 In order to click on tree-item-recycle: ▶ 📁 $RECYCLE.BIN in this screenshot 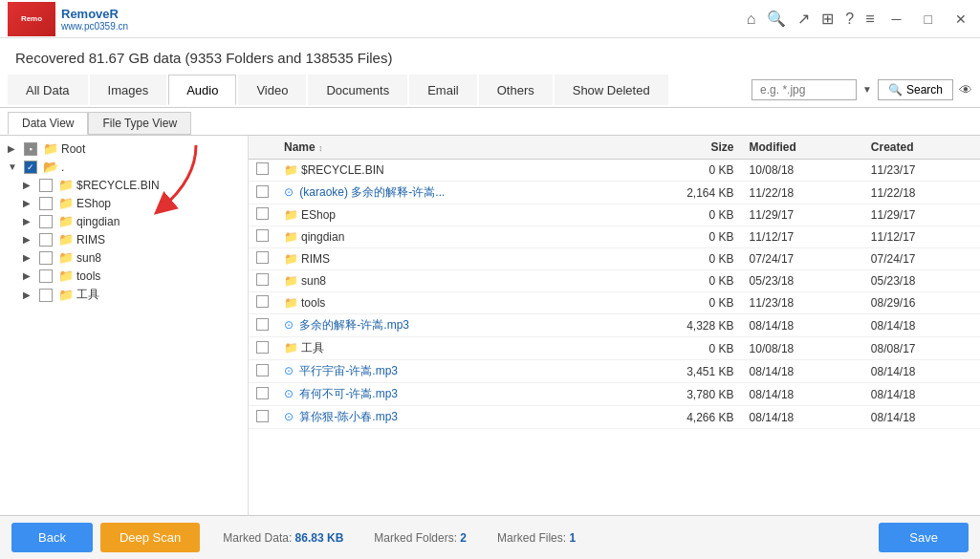, I will do `click(124, 185)`.